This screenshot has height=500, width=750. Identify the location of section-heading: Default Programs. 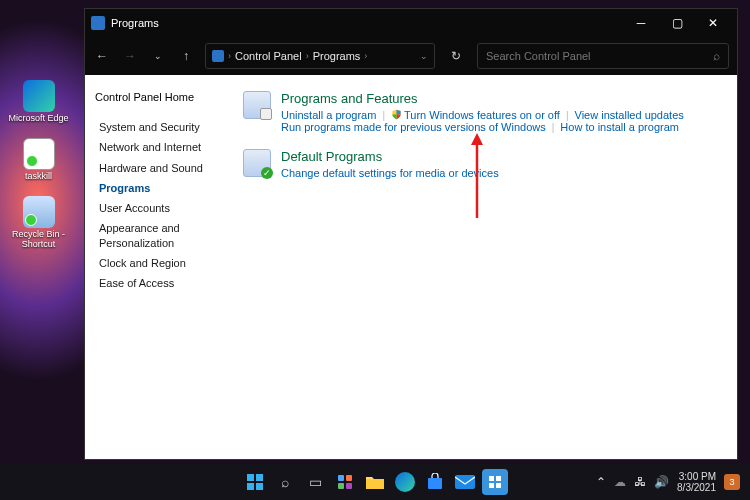
(500, 156).